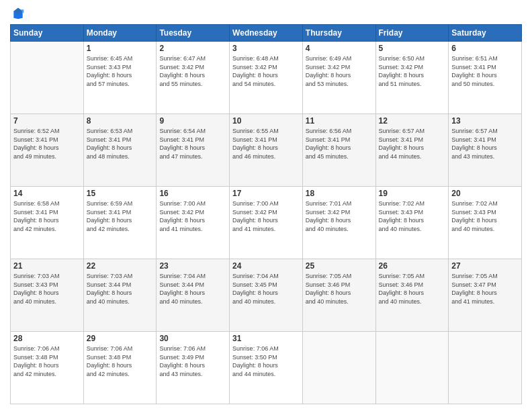 Image resolution: width=532 pixels, height=411 pixels. Describe the element at coordinates (485, 289) in the screenshot. I see `day-info: Sunrise: 7:05 AM Sunset: 3:47 PM Dayligh…` at that location.